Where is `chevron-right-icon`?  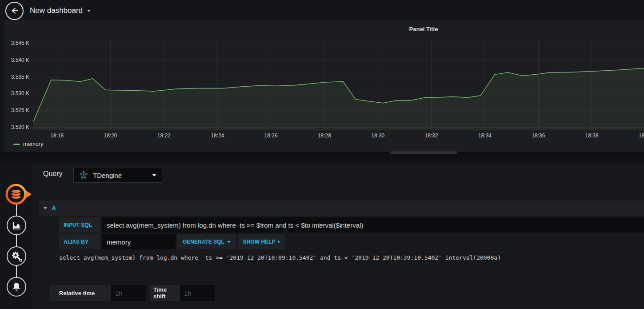 chevron-right-icon is located at coordinates (279, 242).